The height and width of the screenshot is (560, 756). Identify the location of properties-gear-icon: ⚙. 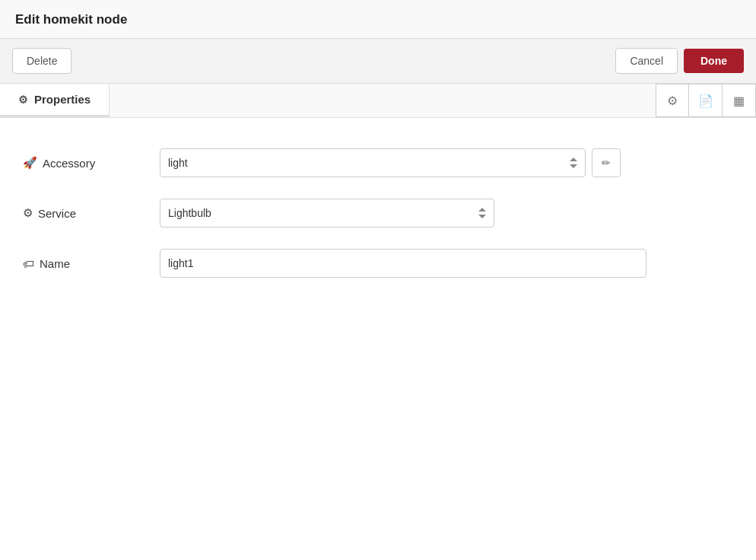
(23, 100).